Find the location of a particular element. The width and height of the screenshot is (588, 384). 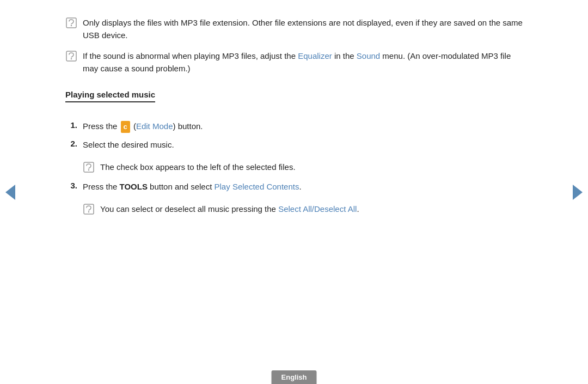

tools-bold: TOOLS is located at coordinates (134, 186).